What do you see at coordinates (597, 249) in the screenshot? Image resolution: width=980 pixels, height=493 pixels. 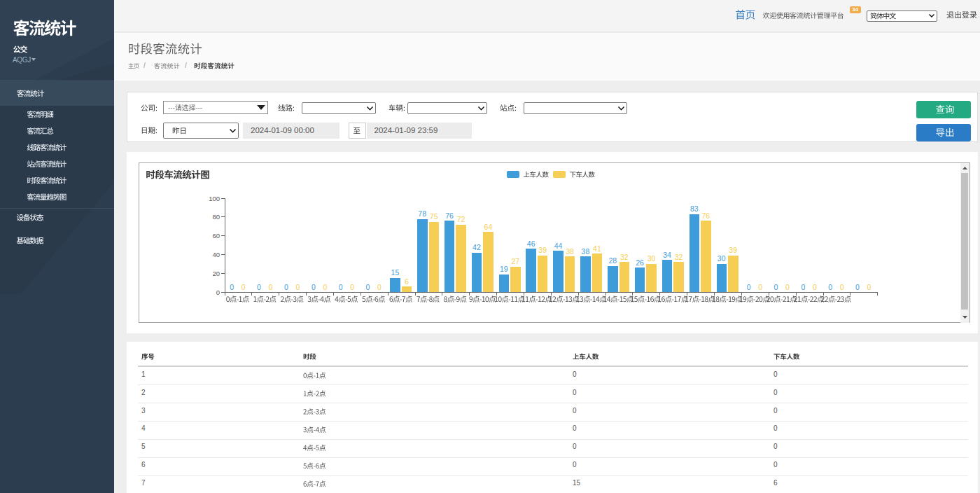 I see `svg-text: 41` at bounding box center [597, 249].